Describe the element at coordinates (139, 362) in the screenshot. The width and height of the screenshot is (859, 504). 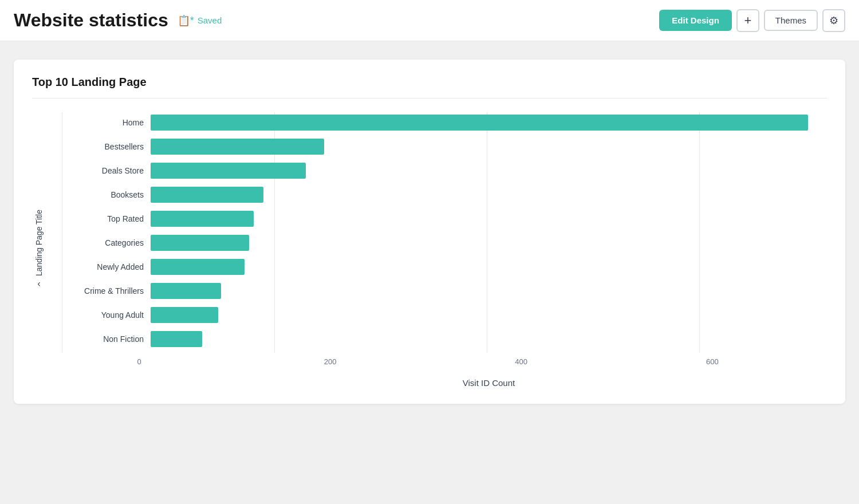
I see `x-tick-0: 0` at that location.